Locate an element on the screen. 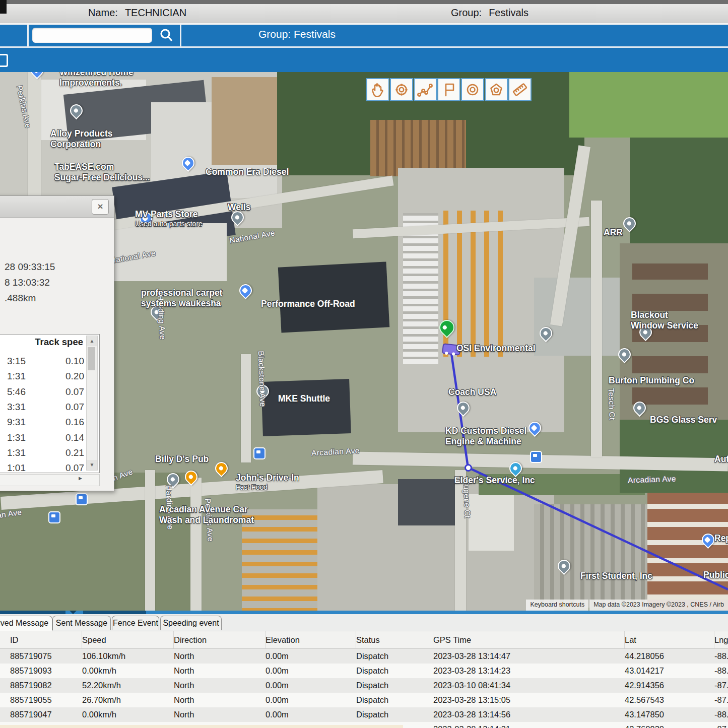 The image size is (728, 728). track-speed-row: 9:310.16 is located at coordinates (42, 424).